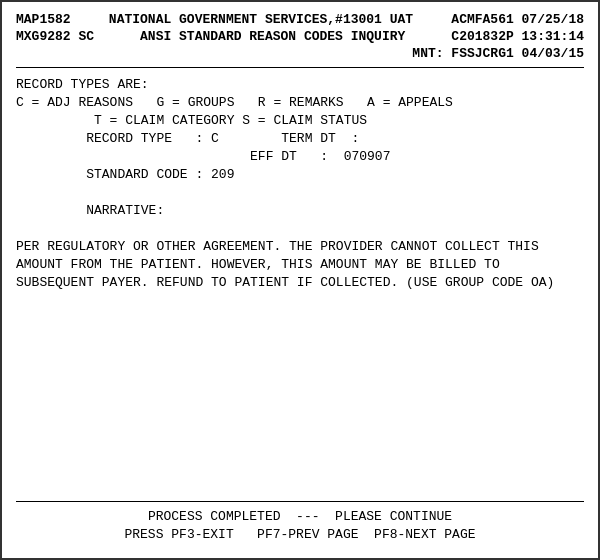 This screenshot has width=600, height=560. What do you see at coordinates (300, 20) in the screenshot?
I see `header-row-1: MAP1582 NATIONAL GOVERNMENT SERVICES,#13…` at bounding box center [300, 20].